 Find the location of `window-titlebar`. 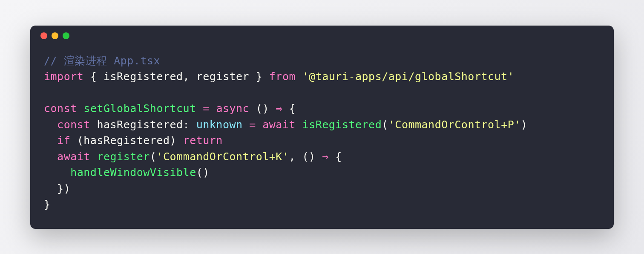

window-titlebar is located at coordinates (322, 36).